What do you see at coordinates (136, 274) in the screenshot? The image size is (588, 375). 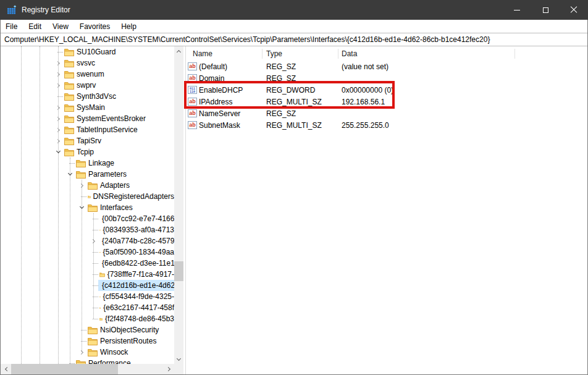 I see `tree-item-content: {738fffe7-f1ca-4917-` at bounding box center [136, 274].